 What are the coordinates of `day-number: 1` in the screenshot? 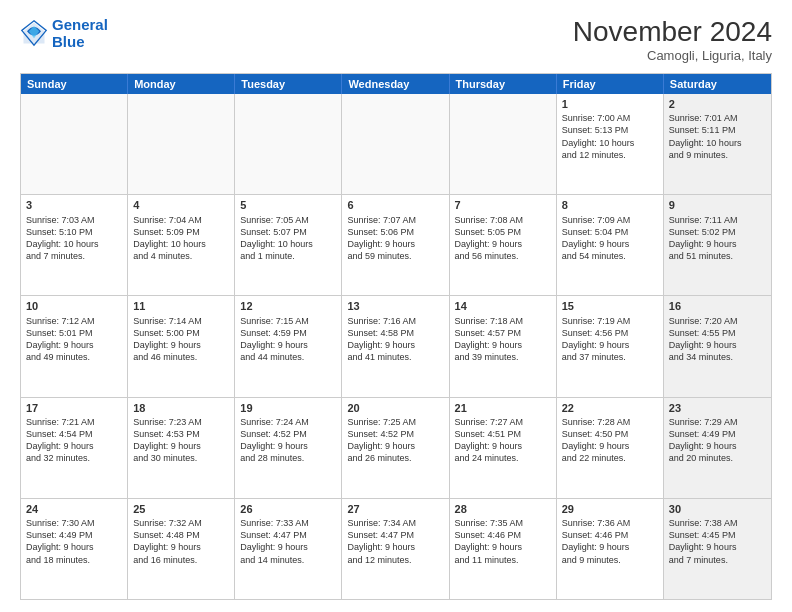 It's located at (610, 104).